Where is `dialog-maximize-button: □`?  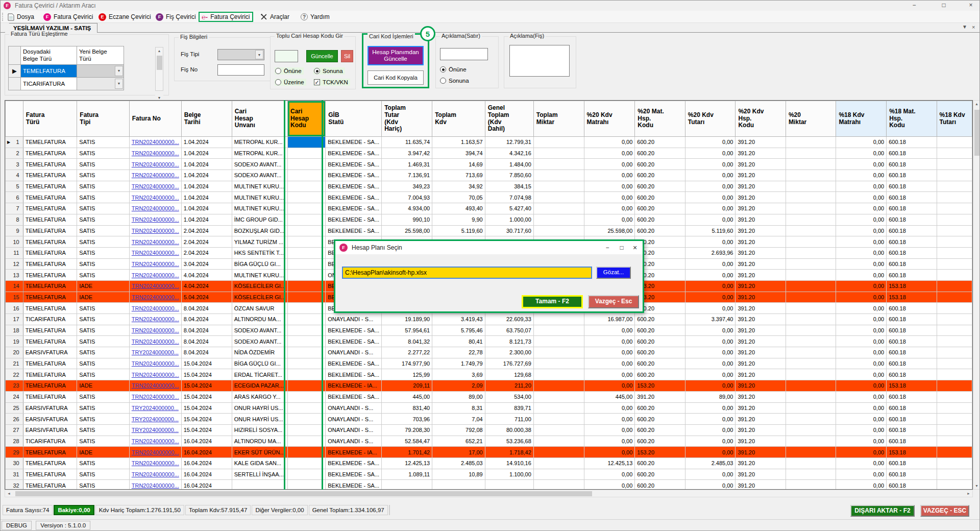
dialog-maximize-button: □ is located at coordinates (622, 248).